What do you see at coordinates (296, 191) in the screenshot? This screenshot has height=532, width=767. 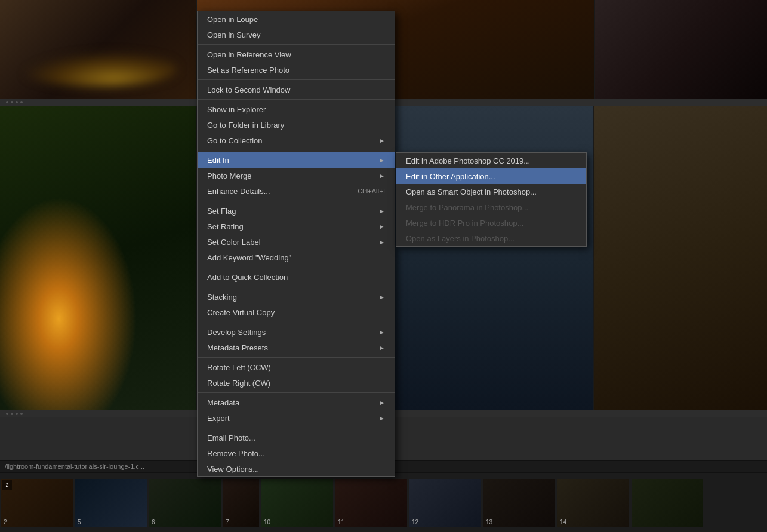 I see `menu-item-enhance-details: Enhance Details... Ctrl+Alt+I` at bounding box center [296, 191].